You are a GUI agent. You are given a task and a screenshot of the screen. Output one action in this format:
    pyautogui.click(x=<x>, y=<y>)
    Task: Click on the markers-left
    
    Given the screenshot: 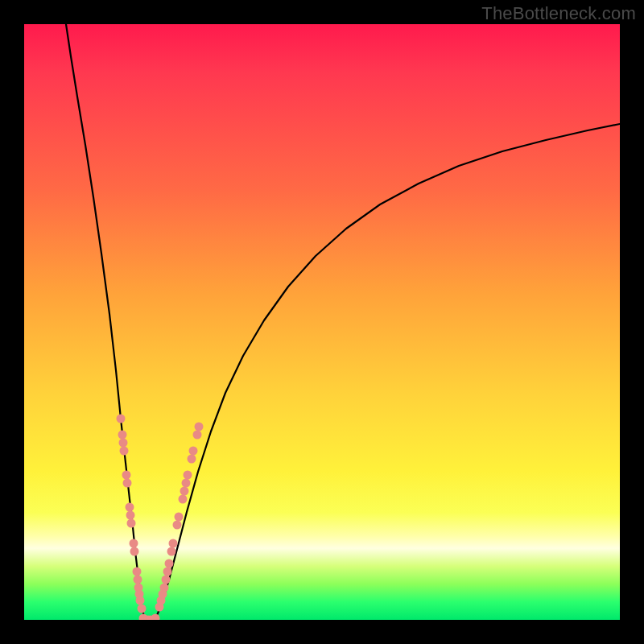 What is the action you would take?
    pyautogui.click(x=132, y=514)
    